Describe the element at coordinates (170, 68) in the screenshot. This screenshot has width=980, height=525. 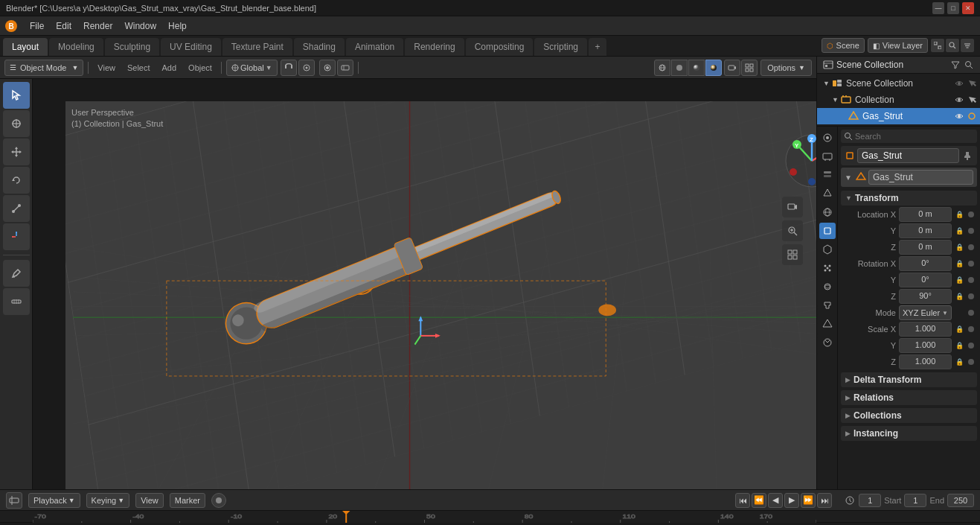
I see `add-menu-btn: Add` at that location.